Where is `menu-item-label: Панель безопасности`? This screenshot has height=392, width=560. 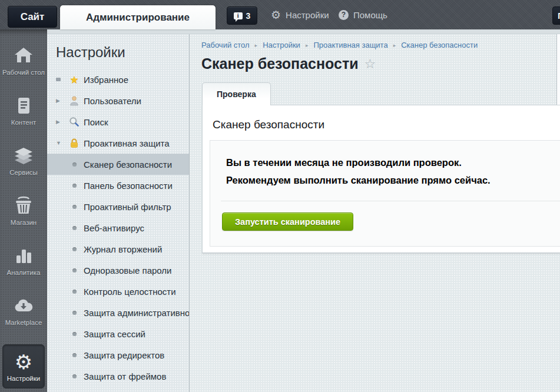 menu-item-label: Панель безопасности is located at coordinates (128, 186).